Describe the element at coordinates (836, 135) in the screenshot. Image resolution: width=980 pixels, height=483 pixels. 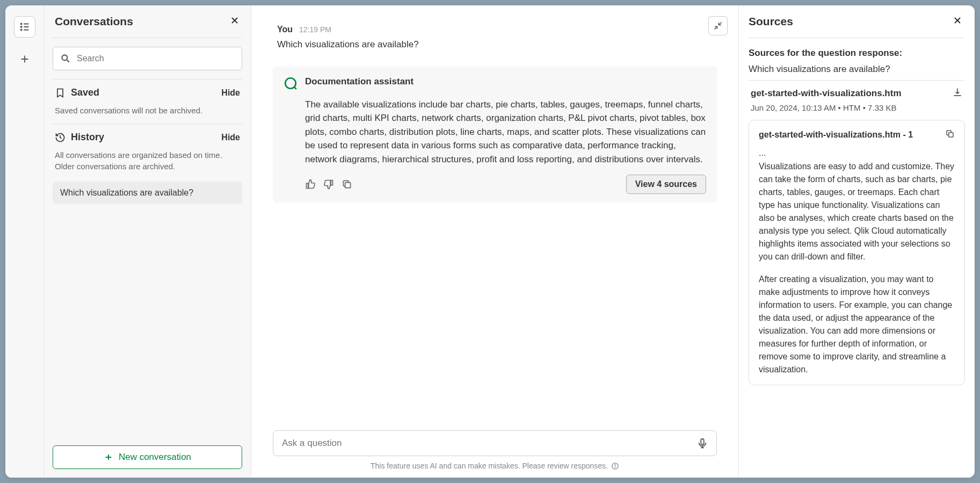
I see `chunk-title: get-started-with-visualizations.htm - 1` at that location.